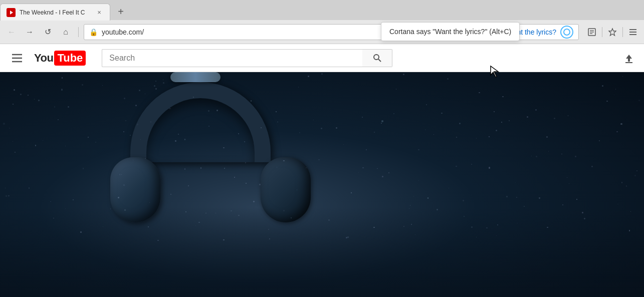 The height and width of the screenshot is (297, 644). What do you see at coordinates (377, 58) in the screenshot?
I see `search-button` at bounding box center [377, 58].